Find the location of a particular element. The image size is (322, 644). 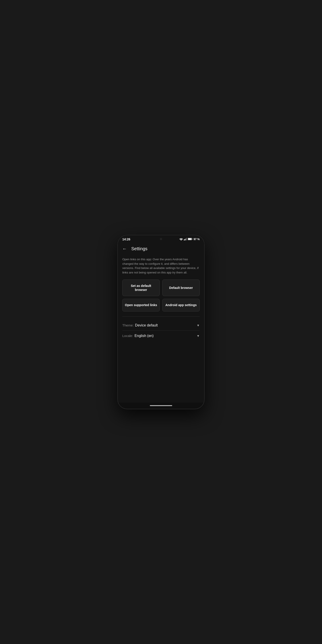

home-bar is located at coordinates (161, 406).